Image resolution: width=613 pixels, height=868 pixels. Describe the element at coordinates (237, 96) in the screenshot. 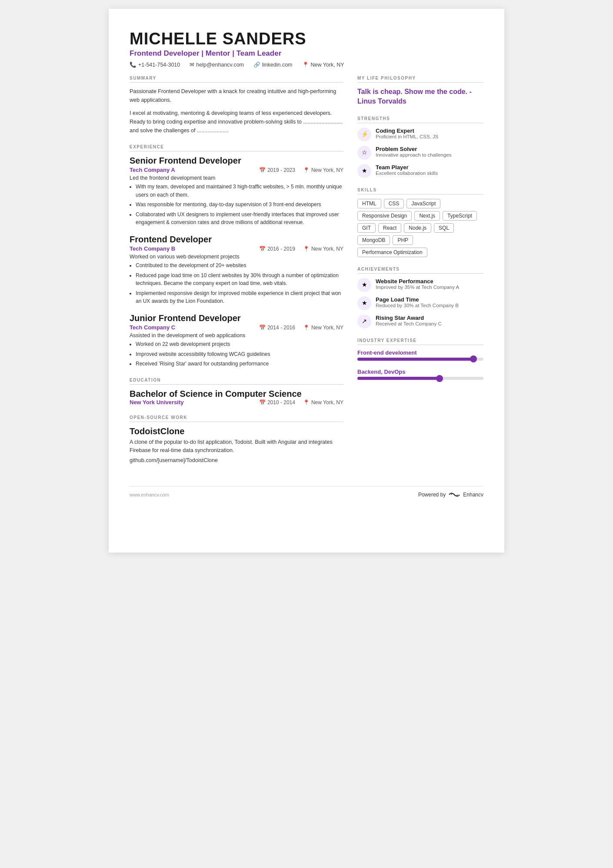

I see `summary-para-1: Passionate Frontend Developer with a kna…` at that location.